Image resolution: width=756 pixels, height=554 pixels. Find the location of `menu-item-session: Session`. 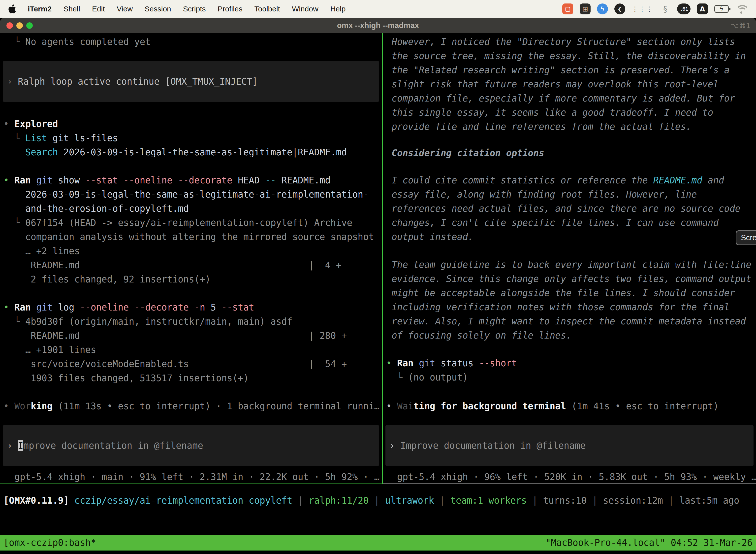

menu-item-session: Session is located at coordinates (158, 9).